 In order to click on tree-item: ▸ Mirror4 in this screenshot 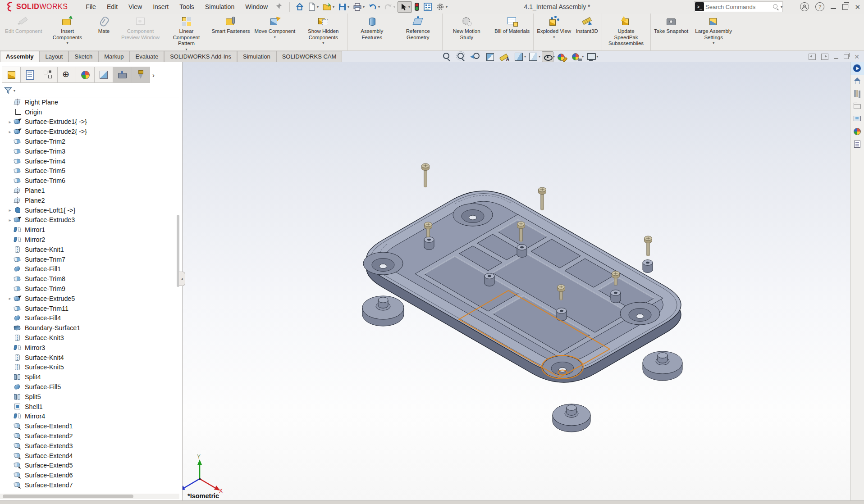, I will do `click(88, 417)`.